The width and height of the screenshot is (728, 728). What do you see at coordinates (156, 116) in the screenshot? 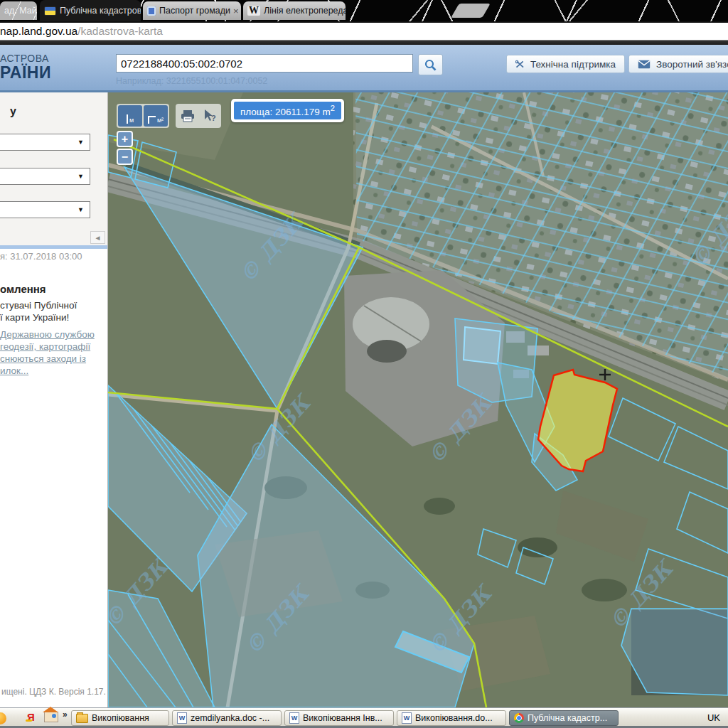
I see `measure-area-button: м²` at bounding box center [156, 116].